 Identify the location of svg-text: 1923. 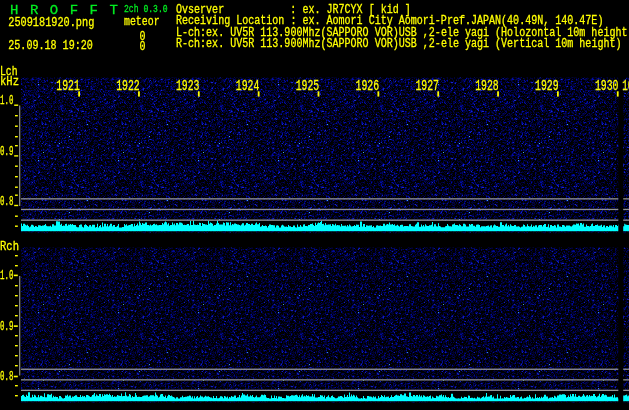
(188, 86).